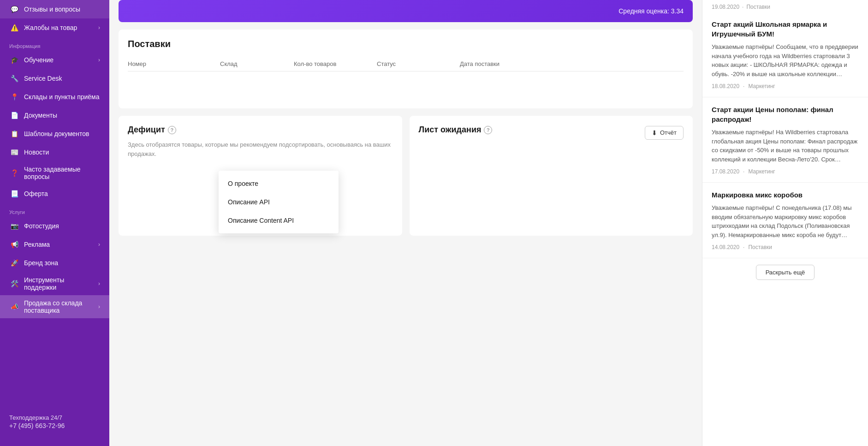 The width and height of the screenshot is (868, 446). I want to click on news-body-1: Уважаемые партнёры! Сообщаем, что в пред…, so click(785, 60).